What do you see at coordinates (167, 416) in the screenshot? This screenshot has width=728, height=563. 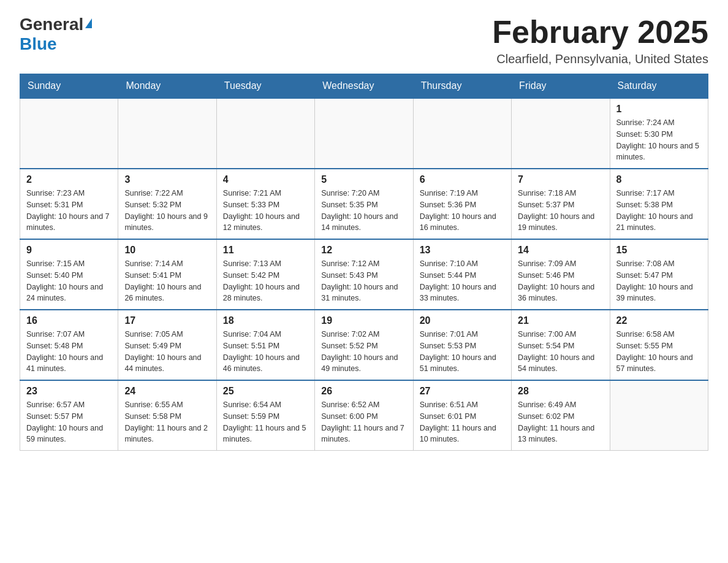 I see `calendar-cell: 24Sunrise: 6:55 AMSunset: 5:58 PMDayligh…` at bounding box center [167, 416].